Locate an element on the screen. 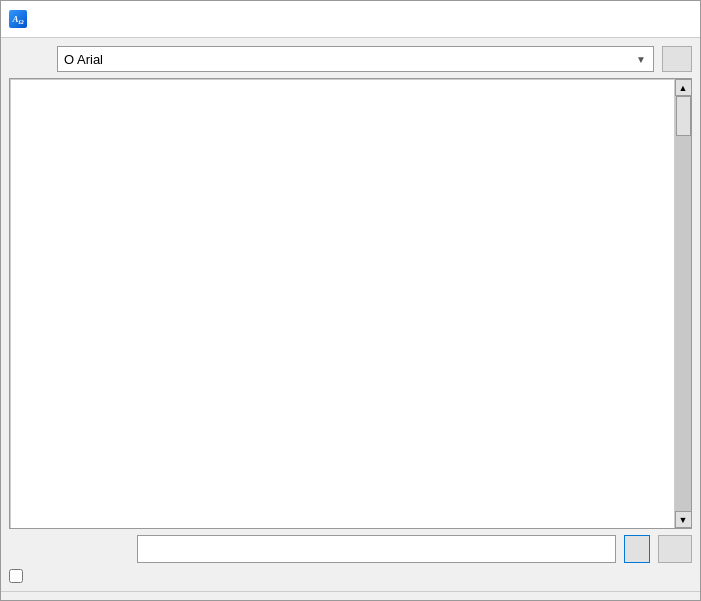  status-bar is located at coordinates (350, 596).